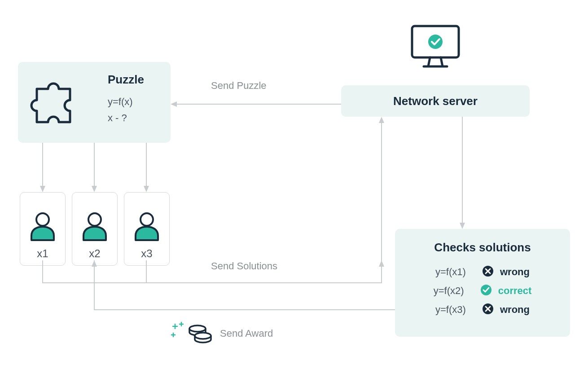 The image size is (588, 369). What do you see at coordinates (462, 173) in the screenshot?
I see `arrow-server-to-checks` at bounding box center [462, 173].